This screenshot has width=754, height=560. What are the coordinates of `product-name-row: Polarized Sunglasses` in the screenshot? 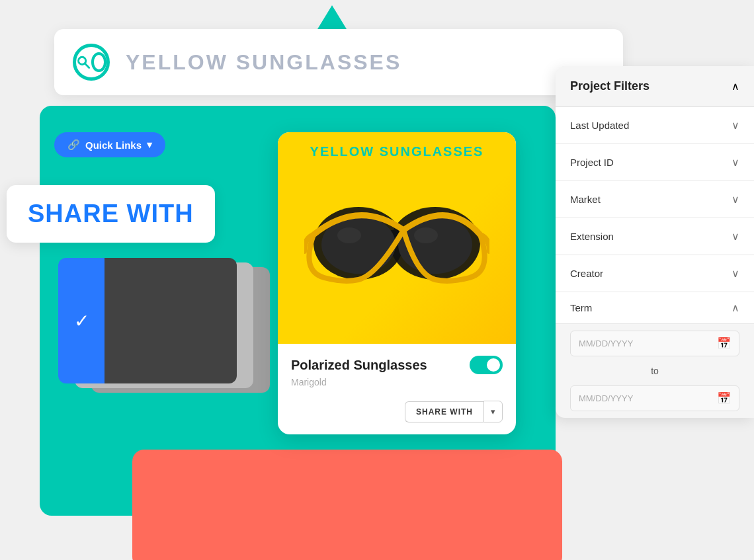 It's located at (397, 365).